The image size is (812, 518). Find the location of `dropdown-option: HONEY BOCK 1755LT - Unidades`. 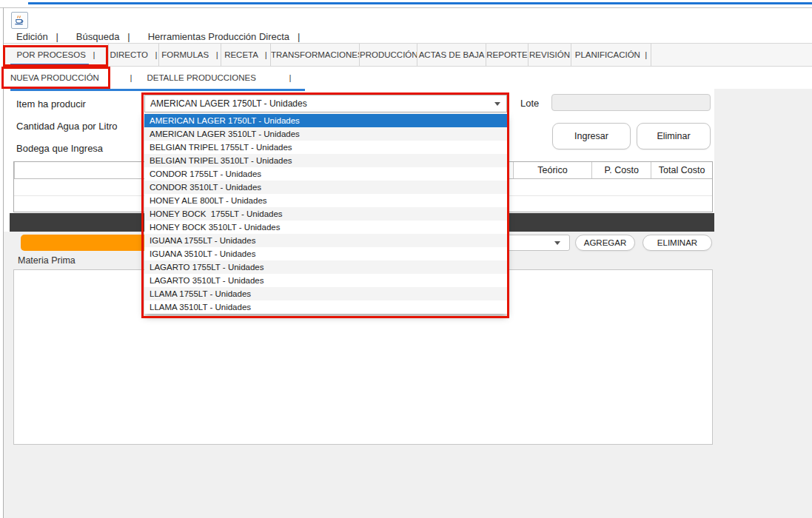

dropdown-option: HONEY BOCK 1755LT - Unidades is located at coordinates (326, 214).